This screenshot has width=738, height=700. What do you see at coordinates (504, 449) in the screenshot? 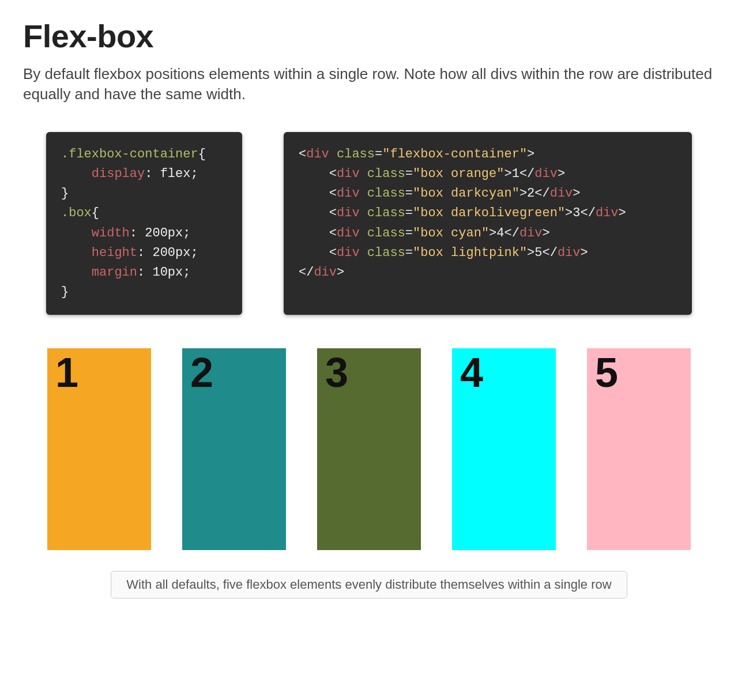
I see `demo-box-4: 4` at bounding box center [504, 449].